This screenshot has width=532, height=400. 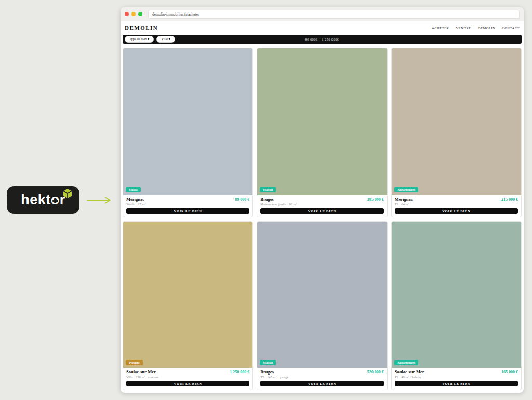 I want to click on nav-item-vendre: VENDRE, so click(x=463, y=28).